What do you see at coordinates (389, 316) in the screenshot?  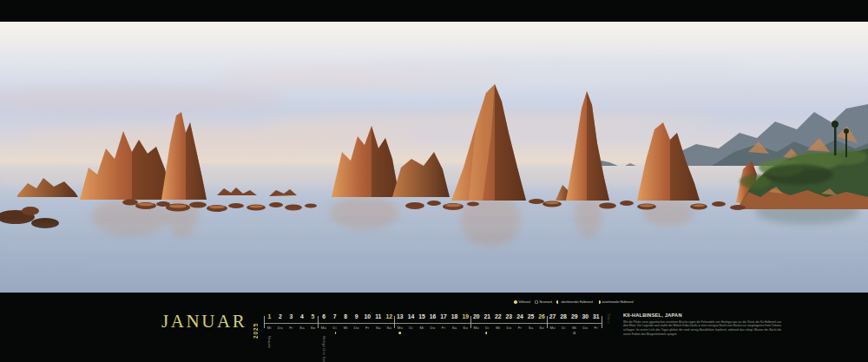 I see `day-number: 12` at bounding box center [389, 316].